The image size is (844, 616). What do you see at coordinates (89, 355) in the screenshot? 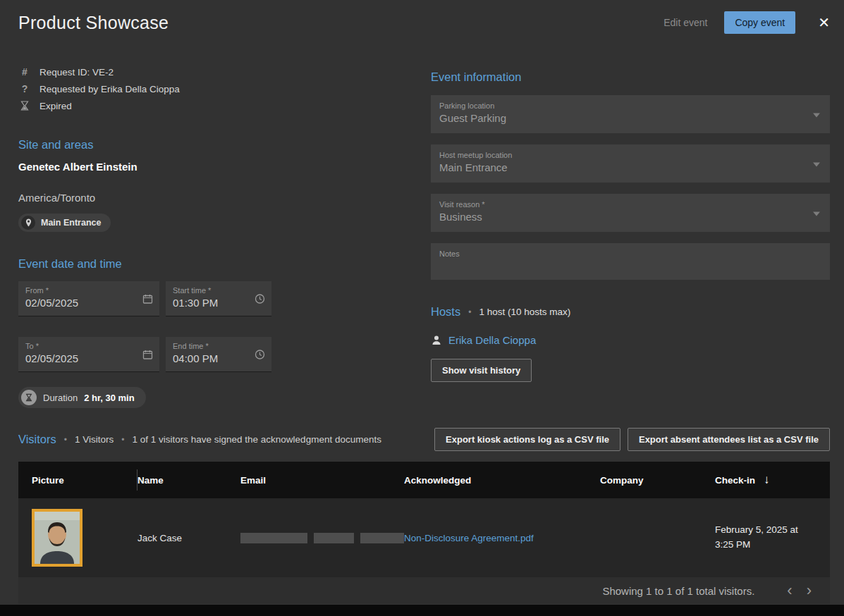
I see `to-date-field: To * 02/05/2025` at bounding box center [89, 355].